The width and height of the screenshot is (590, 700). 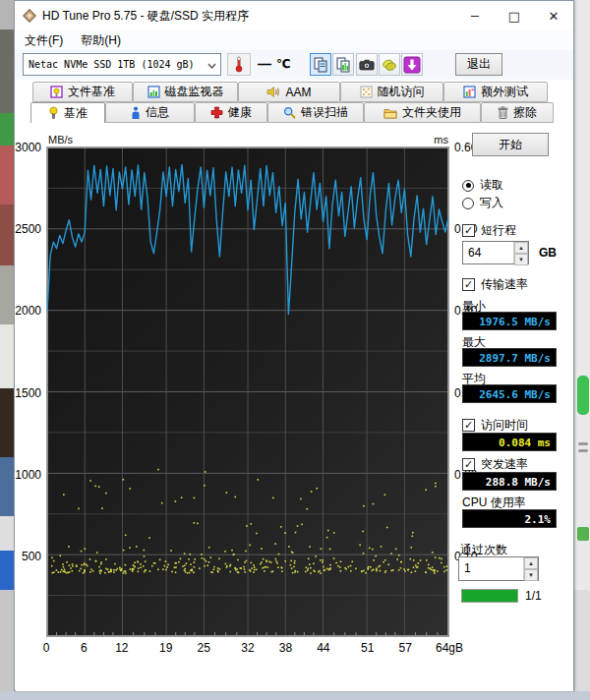 I want to click on start-button: 开始, so click(x=510, y=145).